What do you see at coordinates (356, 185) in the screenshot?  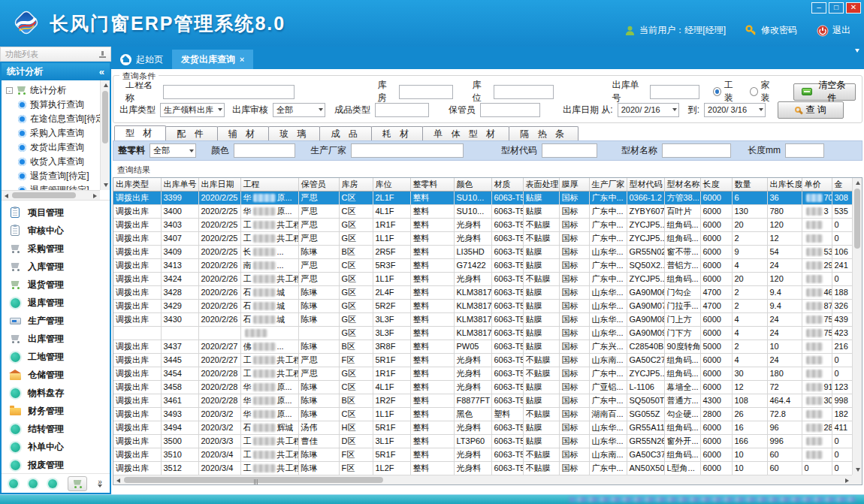 I see `column-header: 库房` at bounding box center [356, 185].